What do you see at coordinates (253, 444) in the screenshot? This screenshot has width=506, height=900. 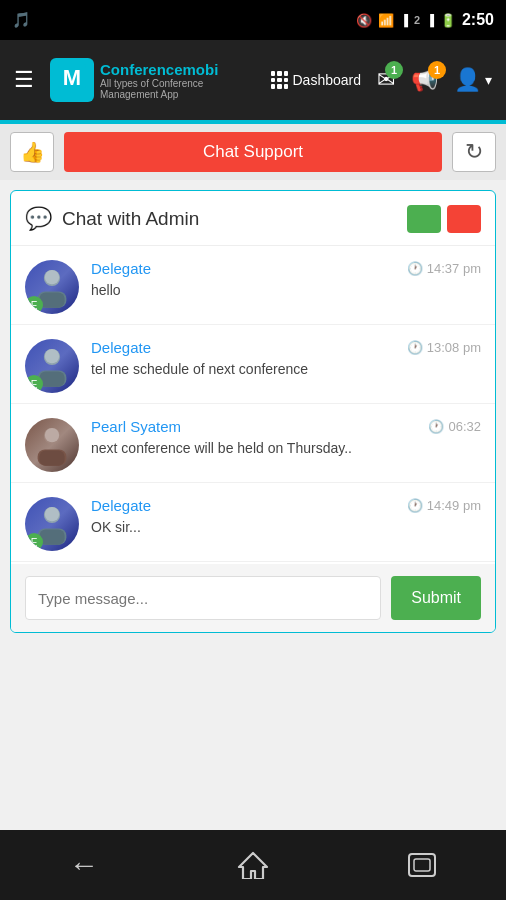 I see `chat-message-3: Pearl Syatem 🕐 06:32 next conference wil…` at bounding box center [253, 444].